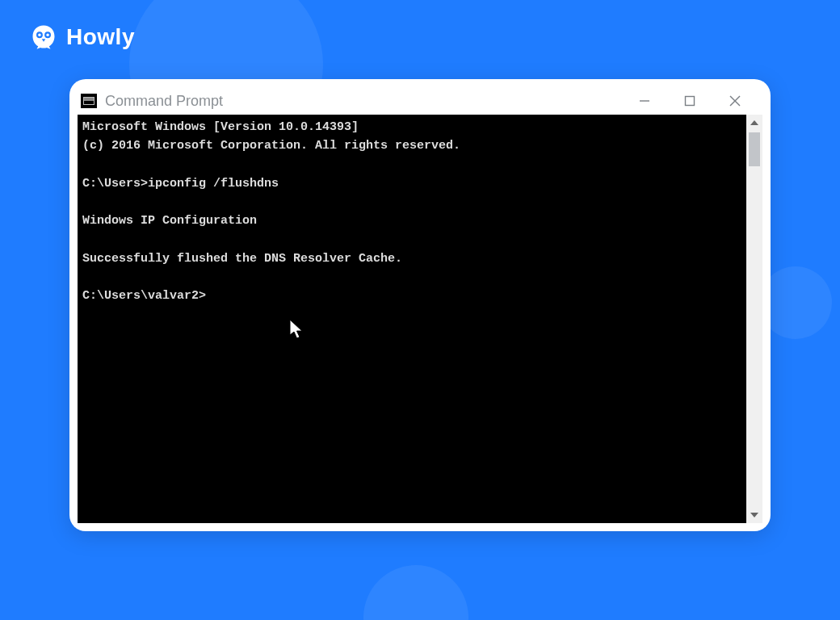 The height and width of the screenshot is (620, 840). Describe the element at coordinates (359, 102) in the screenshot. I see `window-title: Command Prompt` at that location.